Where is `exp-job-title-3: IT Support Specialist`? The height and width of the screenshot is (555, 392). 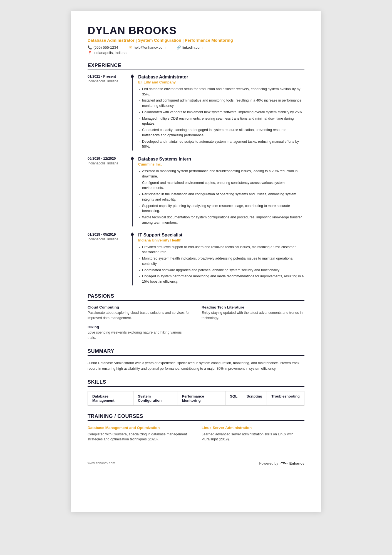
exp-job-title-3: IT Support Specialist is located at coordinates (221, 235).